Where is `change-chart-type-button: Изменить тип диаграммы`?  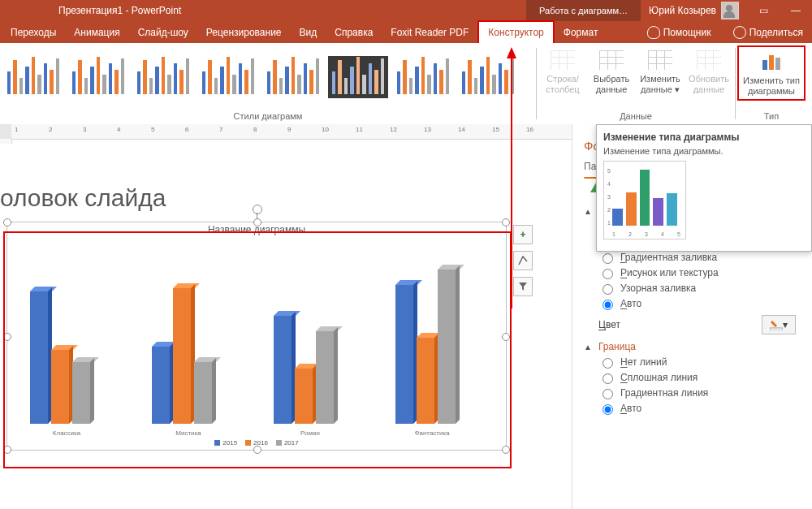
change-chart-type-button: Изменить тип диаграммы is located at coordinates (771, 73).